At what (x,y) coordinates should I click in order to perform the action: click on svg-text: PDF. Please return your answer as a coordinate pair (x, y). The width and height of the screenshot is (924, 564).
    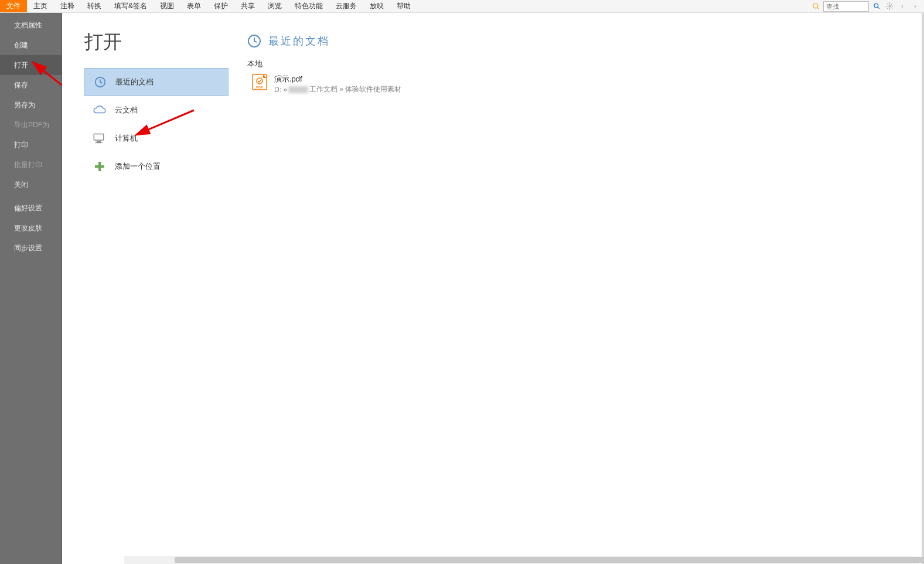
    Looking at the image, I should click on (260, 87).